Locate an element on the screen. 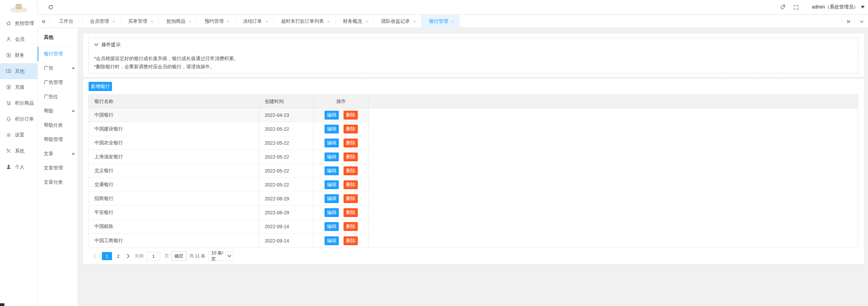 Image resolution: width=868 pixels, height=306 pixels. tab: 买单管理 × is located at coordinates (140, 21).